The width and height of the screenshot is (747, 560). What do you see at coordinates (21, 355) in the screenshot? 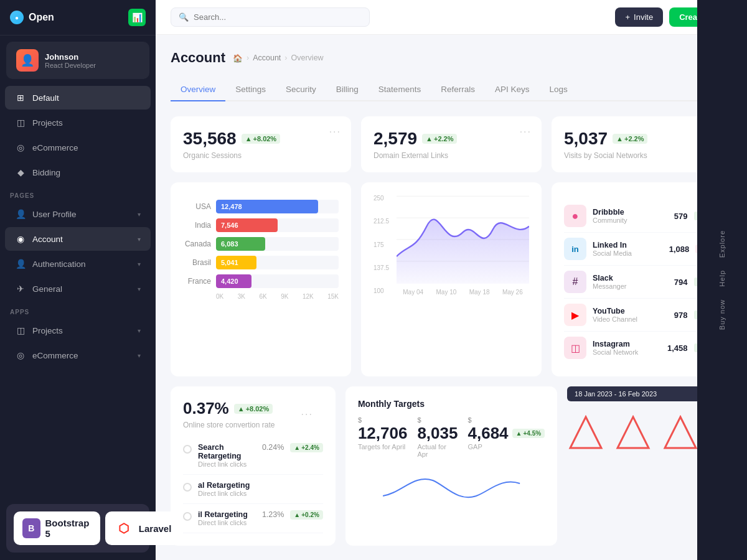
I see `ecommerce-app-icon: ◎` at bounding box center [21, 355].